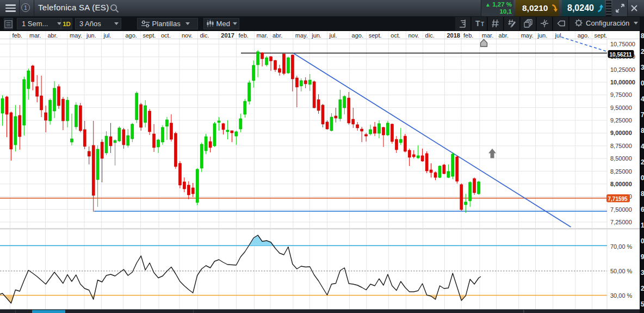 The height and width of the screenshot is (313, 644). I want to click on svg-text: 10,00000, so click(623, 82).